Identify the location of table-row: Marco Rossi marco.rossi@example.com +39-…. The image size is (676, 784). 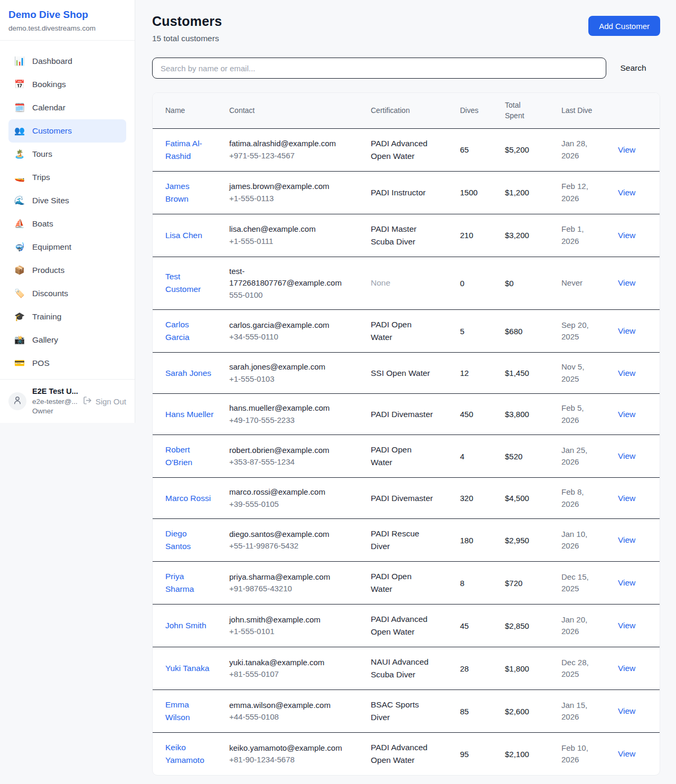
(407, 498).